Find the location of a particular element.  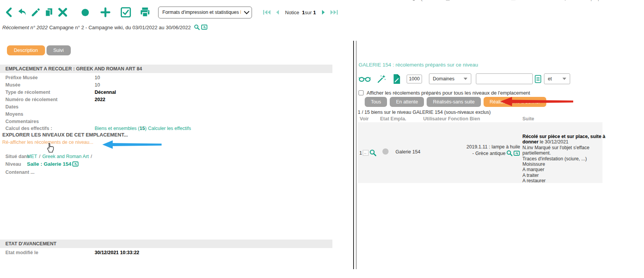

menu-item-aide: Aide is located at coordinates (571, 1).